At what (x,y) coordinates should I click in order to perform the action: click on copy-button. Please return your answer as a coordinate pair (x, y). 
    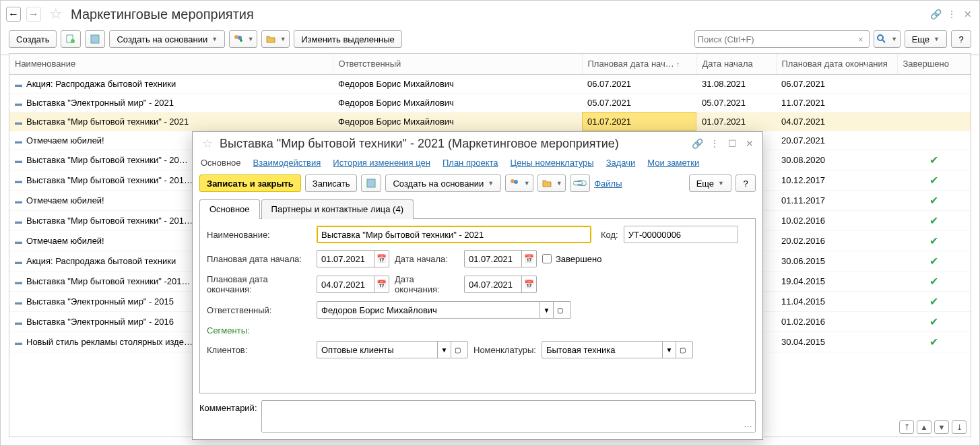
    Looking at the image, I should click on (71, 39).